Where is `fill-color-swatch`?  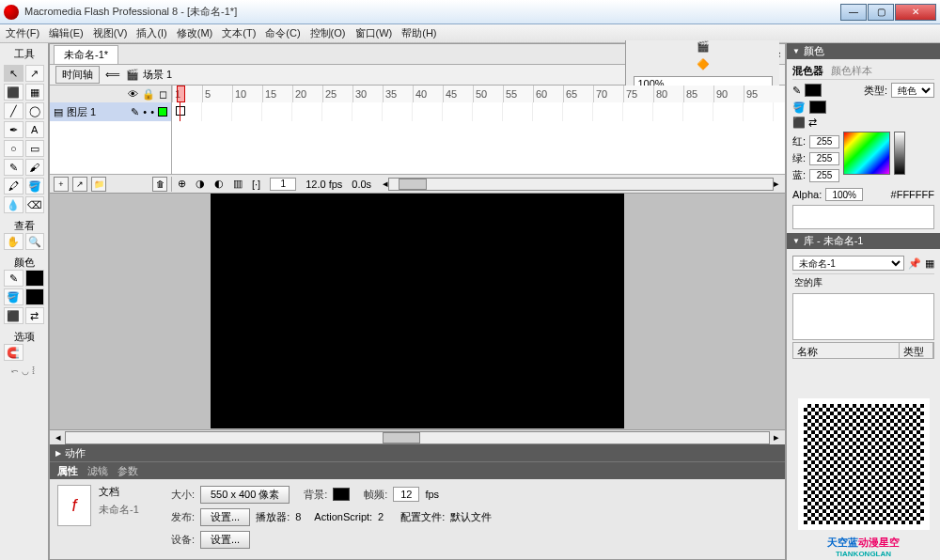
fill-color-swatch is located at coordinates (818, 107).